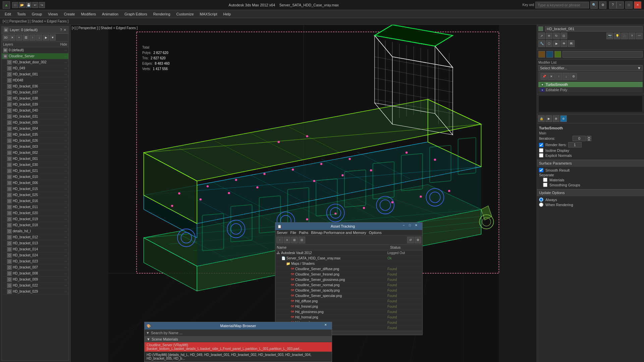 Image resolution: width=644 pixels, height=362 pixels. What do you see at coordinates (35, 99) in the screenshot?
I see `layer-item-8: ◻HD_bracket_038···` at bounding box center [35, 99].